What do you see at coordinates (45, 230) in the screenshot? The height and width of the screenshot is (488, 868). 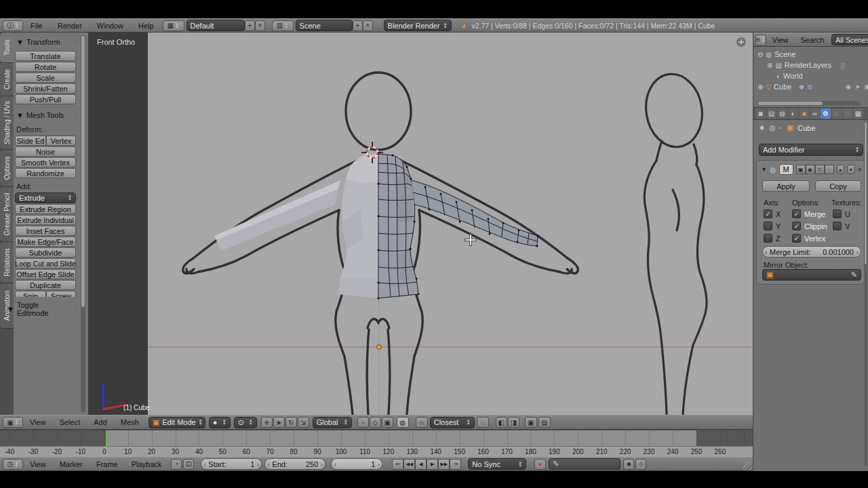 I see `inset-faces-button: Inset Faces` at bounding box center [45, 230].